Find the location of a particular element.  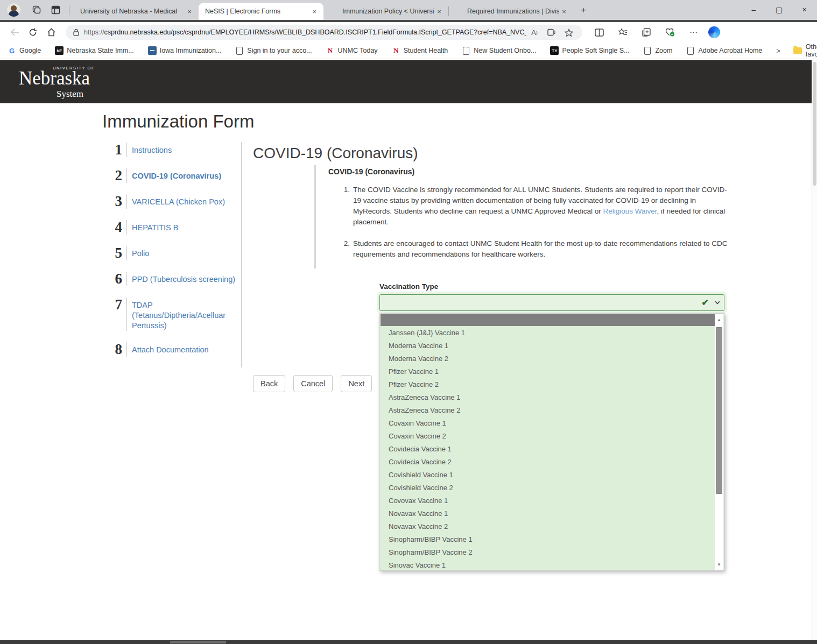

scroll-up-icon: ▲ is located at coordinates (719, 320).